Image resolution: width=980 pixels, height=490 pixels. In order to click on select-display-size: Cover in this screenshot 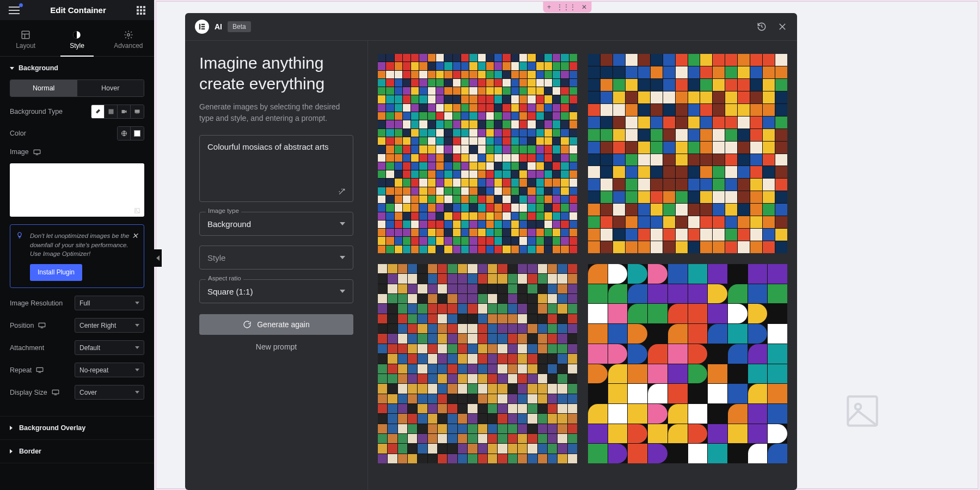, I will do `click(109, 392)`.